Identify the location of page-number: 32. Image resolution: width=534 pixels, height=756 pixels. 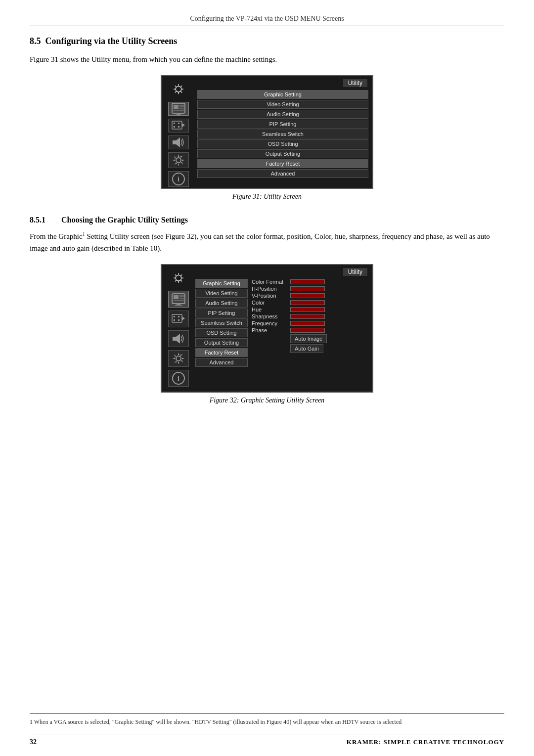
(33, 742).